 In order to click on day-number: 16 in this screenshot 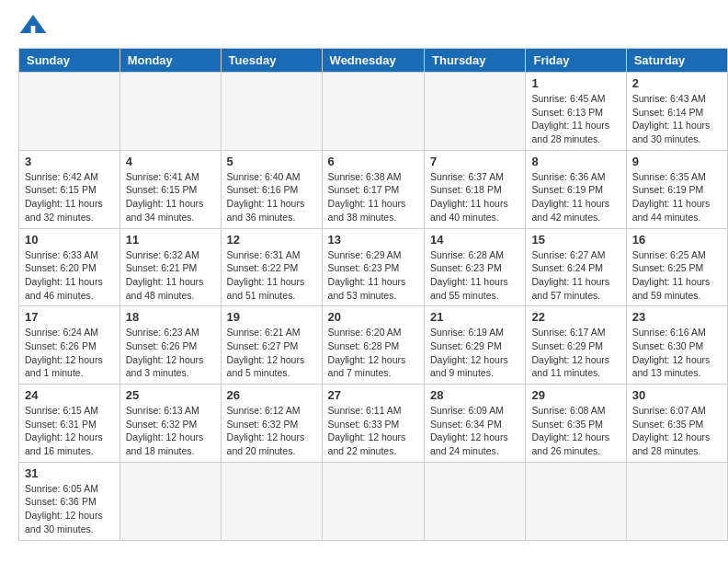, I will do `click(677, 239)`.